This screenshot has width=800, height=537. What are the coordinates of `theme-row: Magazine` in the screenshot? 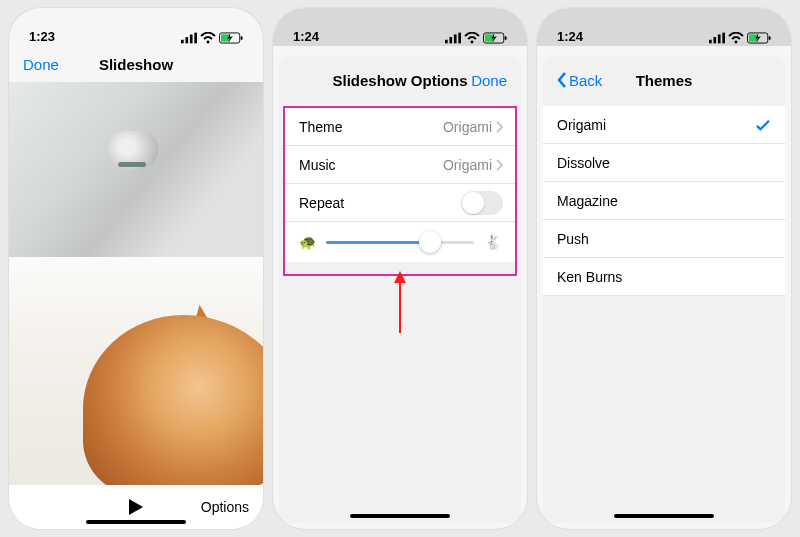 It's located at (664, 201).